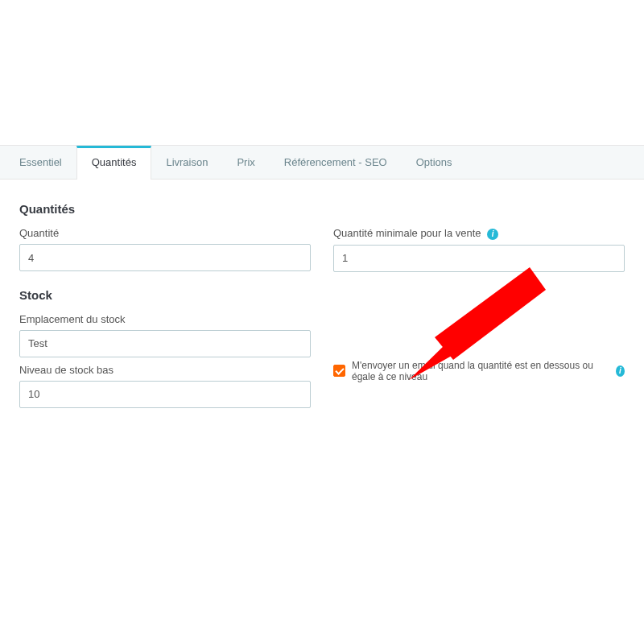  What do you see at coordinates (407, 233) in the screenshot?
I see `label-qte-min-text: Quantité minimale pour la vente` at bounding box center [407, 233].